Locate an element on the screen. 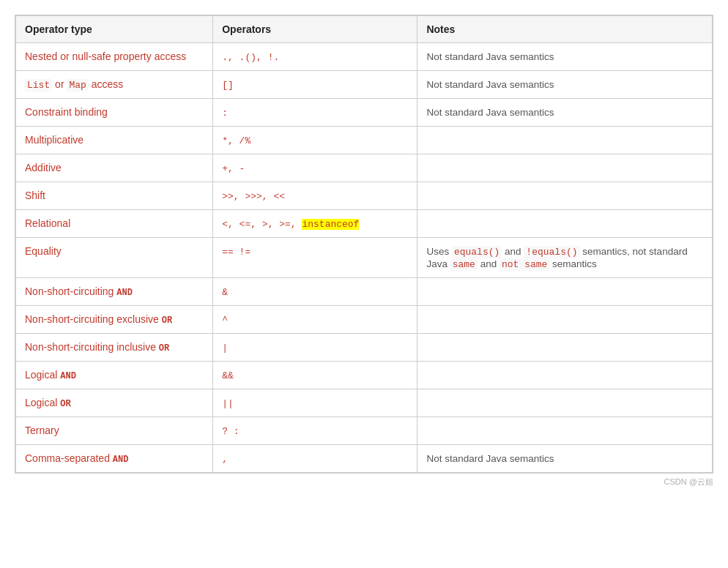 The width and height of the screenshot is (728, 568). operators-value: *, /% is located at coordinates (236, 141).